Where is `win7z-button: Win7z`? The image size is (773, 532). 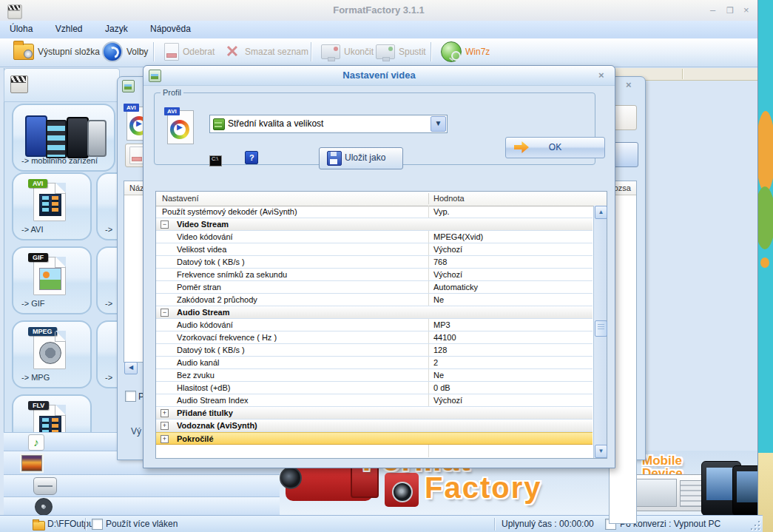 win7z-button: Win7z is located at coordinates (465, 52).